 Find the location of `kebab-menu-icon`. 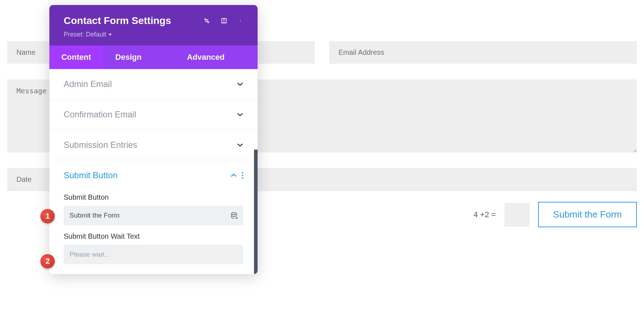

kebab-menu-icon is located at coordinates (241, 21).